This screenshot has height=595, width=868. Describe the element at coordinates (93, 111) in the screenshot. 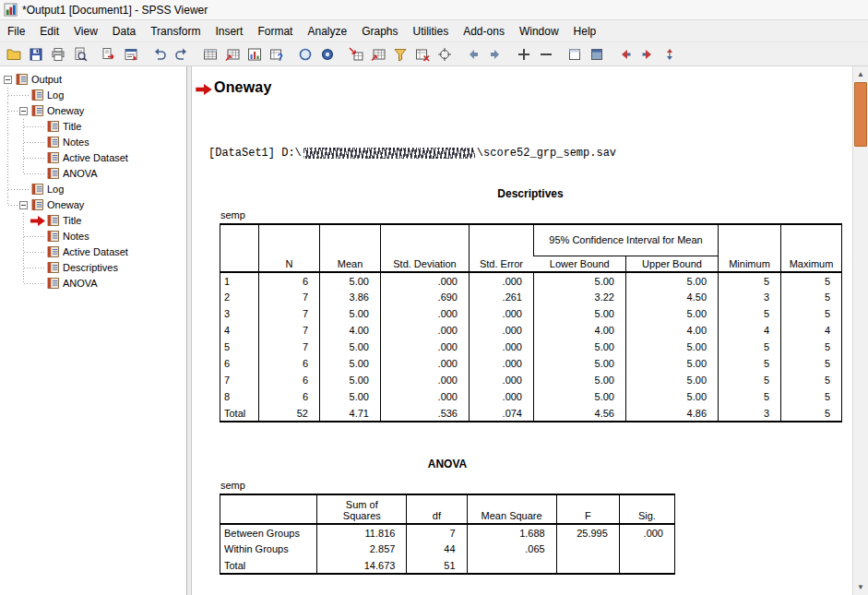

I see `outline-item-oneway-2: Oneway` at that location.